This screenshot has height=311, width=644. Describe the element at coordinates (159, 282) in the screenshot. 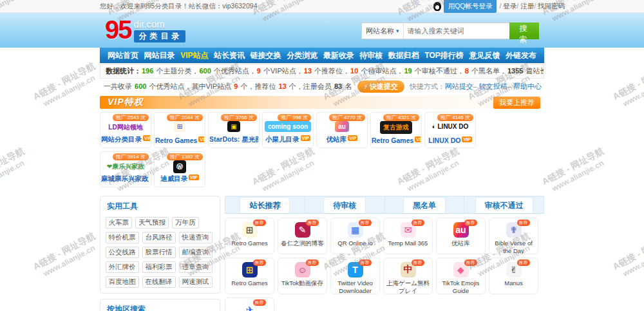

I see `tool-link: 在线翻译` at that location.